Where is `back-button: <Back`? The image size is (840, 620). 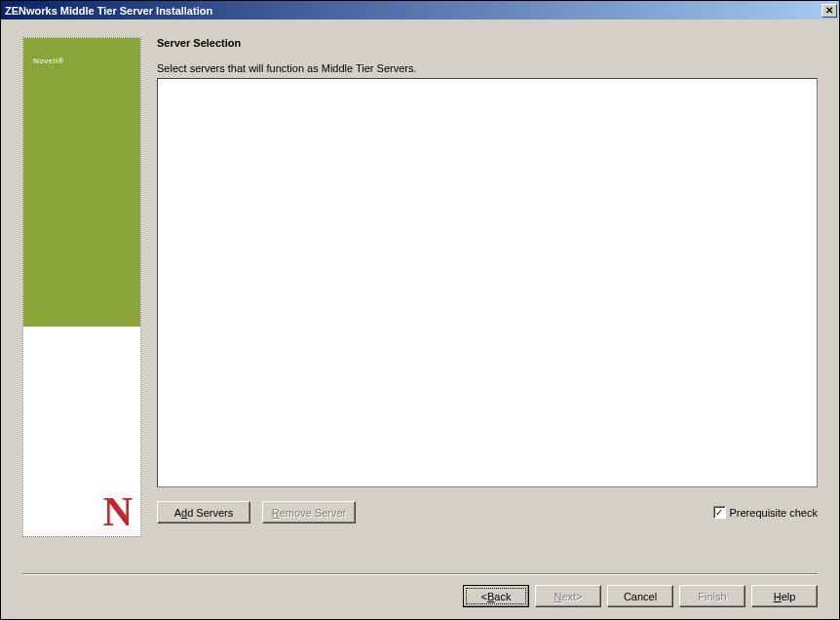
back-button: <Back is located at coordinates (496, 597).